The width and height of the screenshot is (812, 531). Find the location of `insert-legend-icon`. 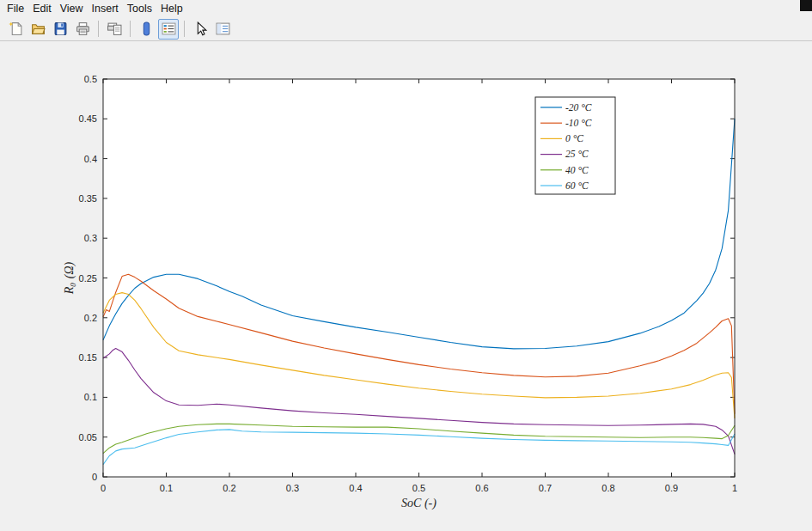

insert-legend-icon is located at coordinates (168, 29).